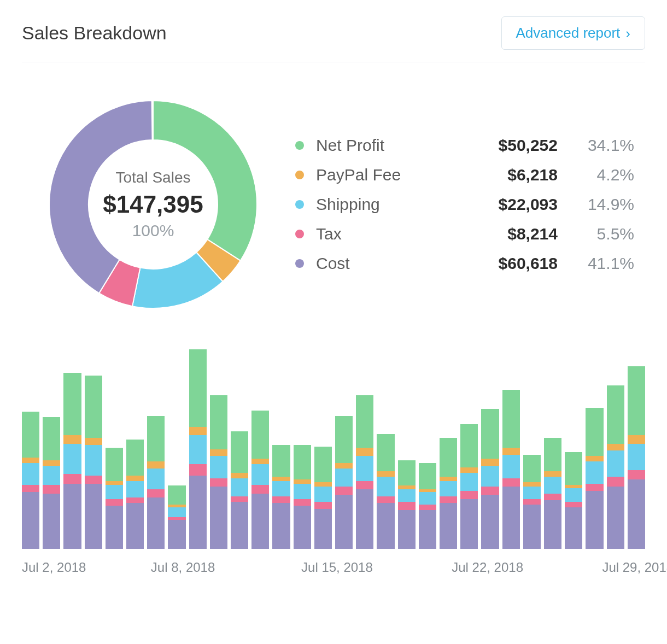 This screenshot has width=667, height=644. What do you see at coordinates (573, 33) in the screenshot?
I see `advanced-report-button: Advanced report ›` at bounding box center [573, 33].